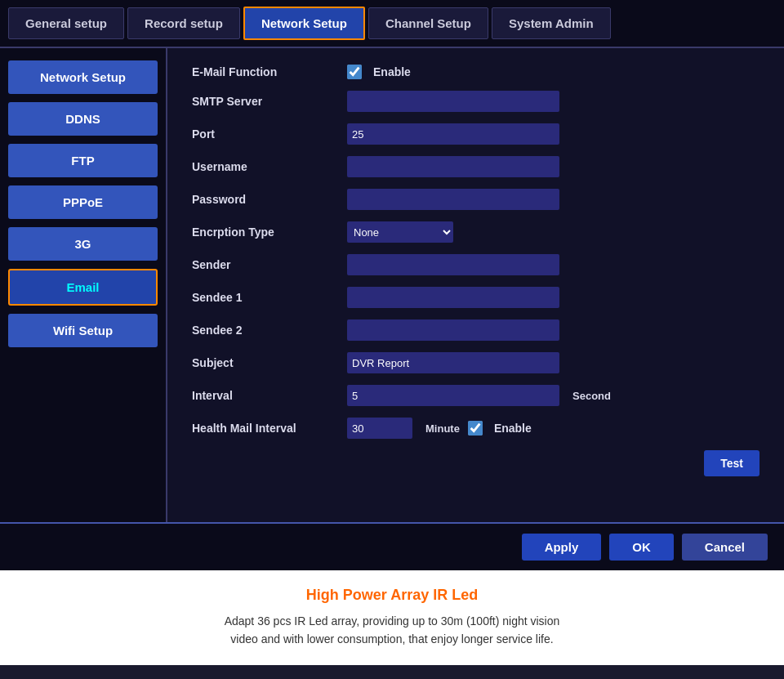 This screenshot has height=679, width=784. Describe the element at coordinates (392, 631) in the screenshot. I see `info-text: Adapt 36 pcs IR Led array, providing up …` at that location.